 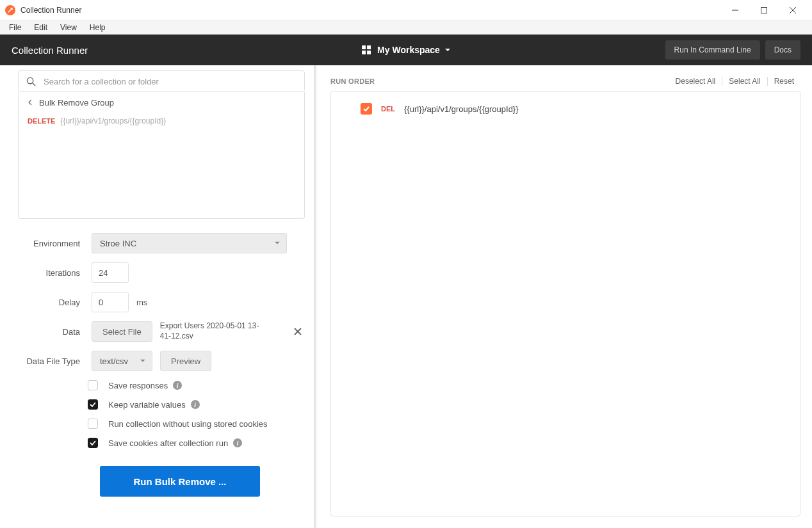 I want to click on menu-help: Help, so click(x=97, y=28).